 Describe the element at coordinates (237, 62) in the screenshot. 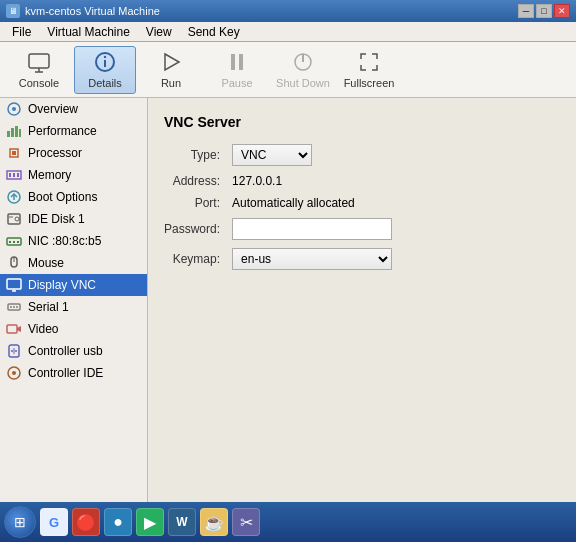

I see `pause-icon` at that location.